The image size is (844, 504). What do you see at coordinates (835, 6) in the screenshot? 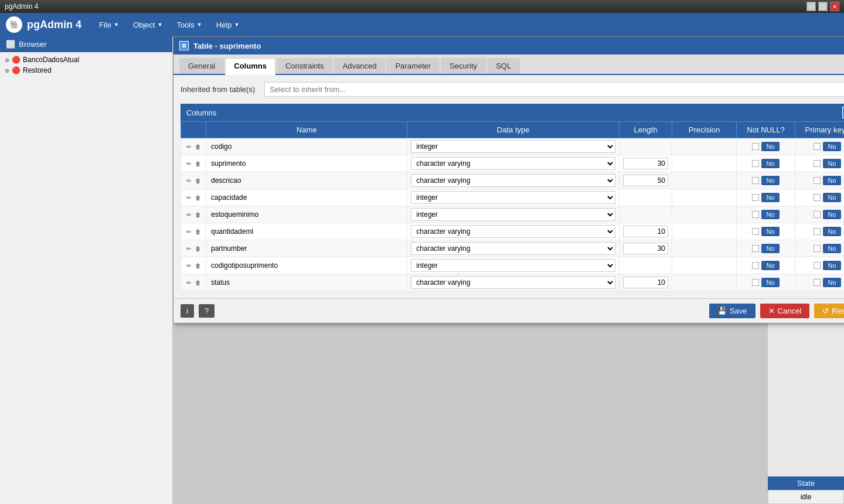
I see `close-button: ✕` at bounding box center [835, 6].